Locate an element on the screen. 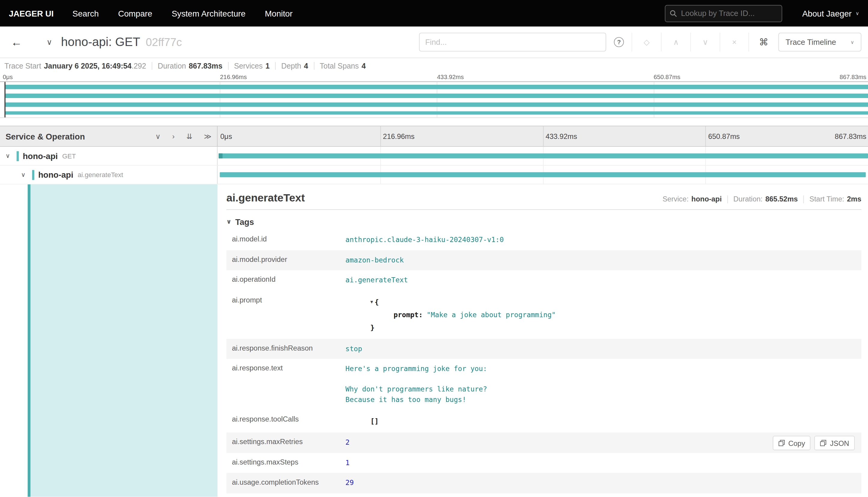 The width and height of the screenshot is (868, 497). tag-key: ai.response.finishReason is located at coordinates (285, 349).